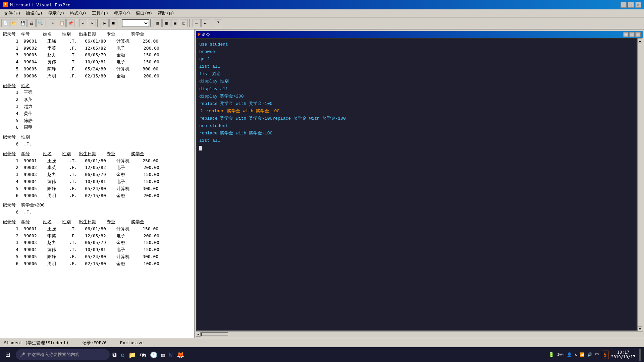 The height and width of the screenshot is (362, 644). I want to click on maximize-button: □, so click(631, 5).